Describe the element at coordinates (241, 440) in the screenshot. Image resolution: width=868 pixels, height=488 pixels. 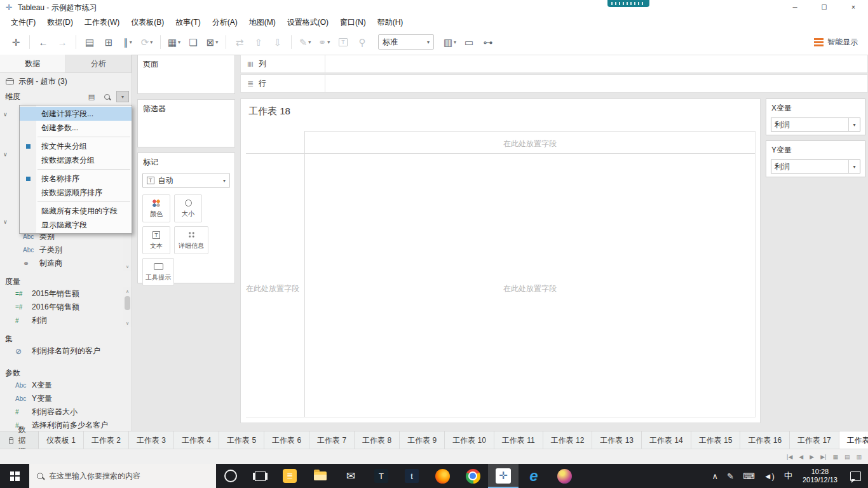
I see `sheet-tab: 工作表 5` at that location.